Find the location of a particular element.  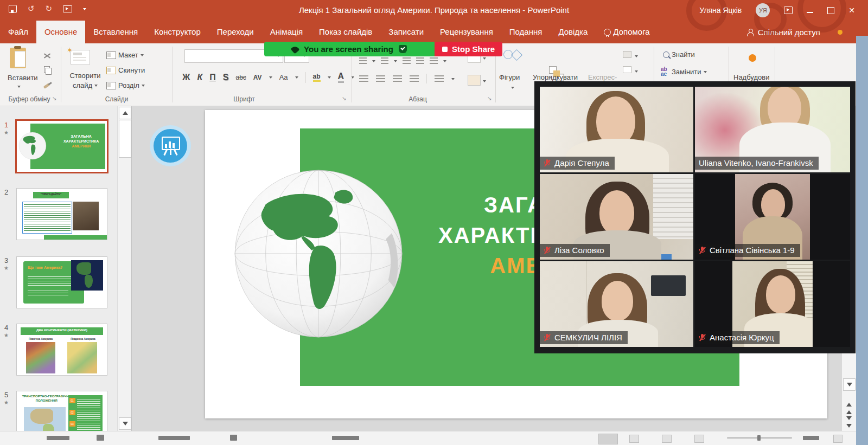

shapes-label: Фігури is located at coordinates (509, 77).